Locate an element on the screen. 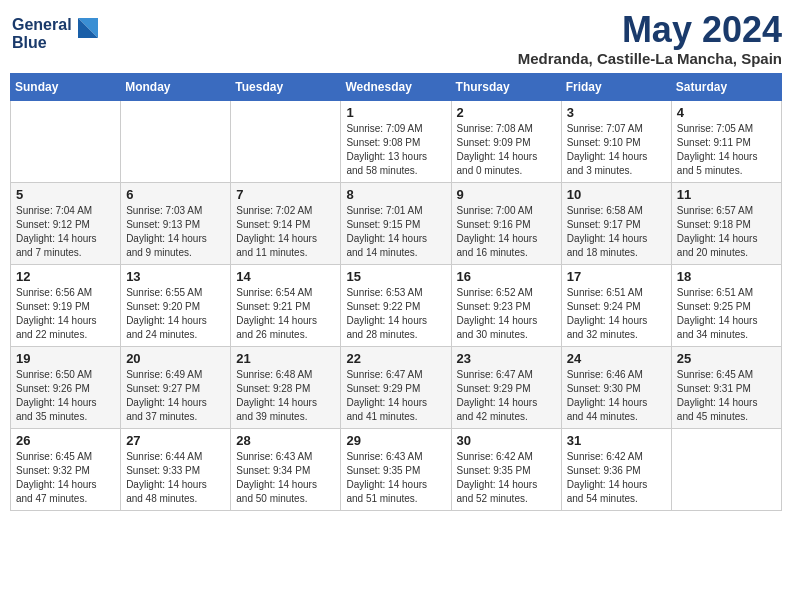  header-cell-saturday: Saturday is located at coordinates (726, 86).